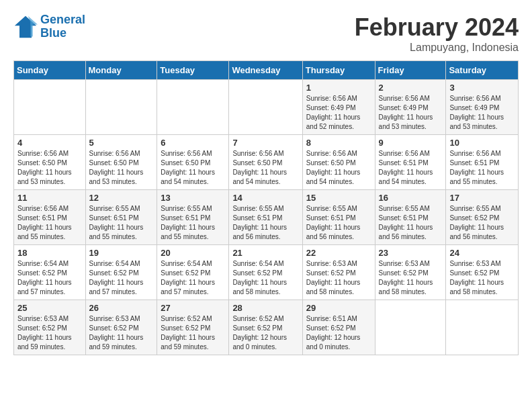 Image resolution: width=532 pixels, height=411 pixels. Describe the element at coordinates (482, 218) in the screenshot. I see `calendar-cell: 17Sunrise: 6:55 AM Sunset: 6:52 PM Dayli…` at that location.